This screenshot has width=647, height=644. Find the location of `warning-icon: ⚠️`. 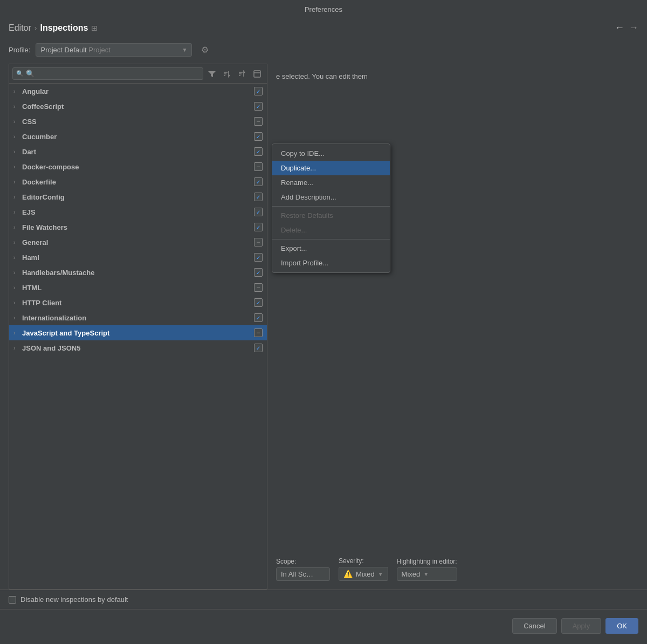

warning-icon: ⚠️ is located at coordinates (348, 574).